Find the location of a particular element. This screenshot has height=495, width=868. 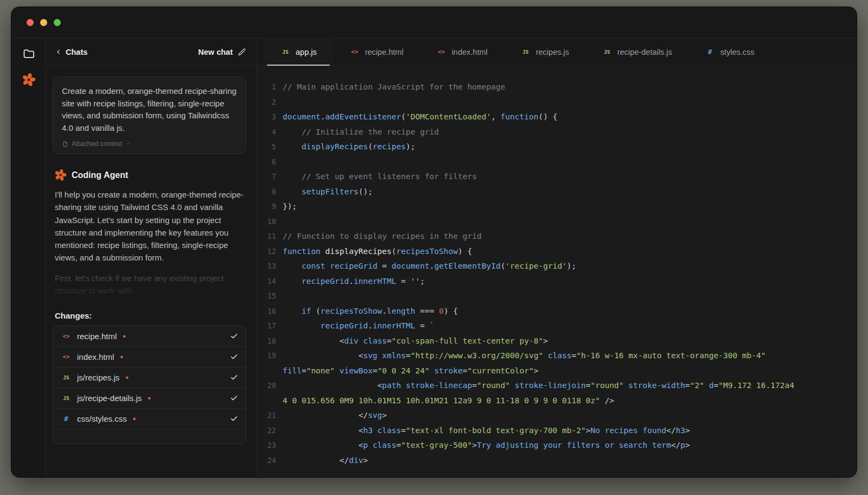

code-line-15: 15 is located at coordinates (559, 296).